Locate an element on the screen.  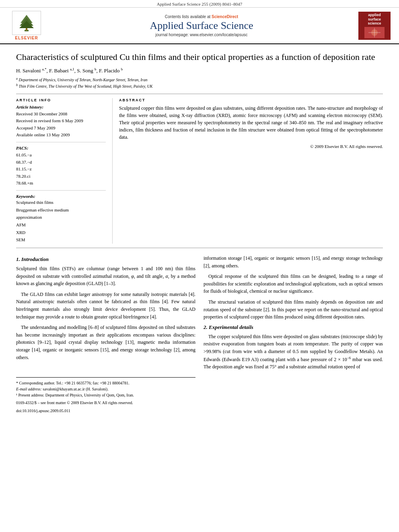
logo-graphic-icon is located at coordinates (374, 33).